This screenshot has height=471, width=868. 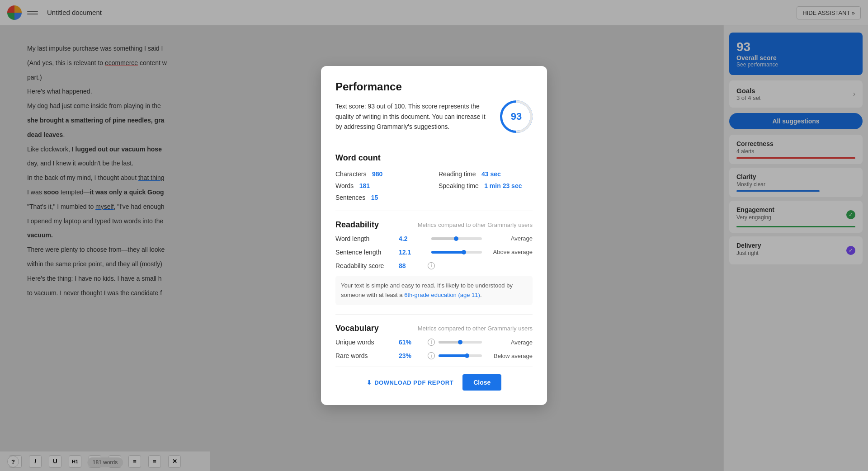 I want to click on metric-speaking-time: Speaking time 1 min 23 sec, so click(x=486, y=186).